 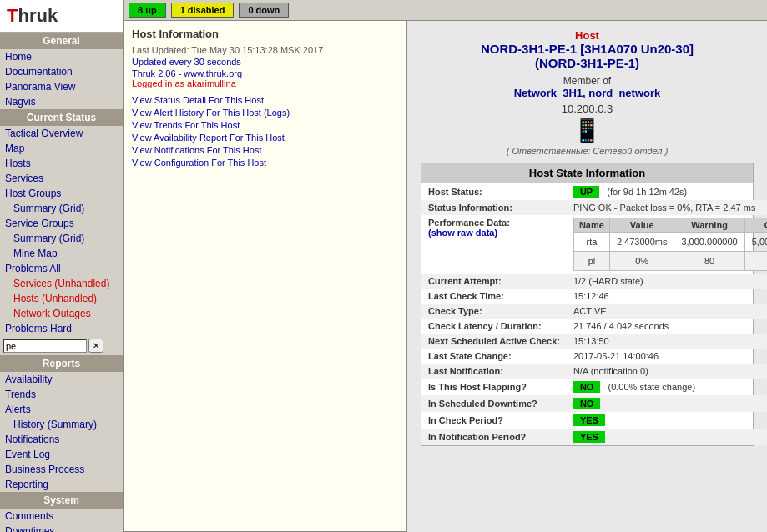 I want to click on label-perf-data: Performance Data: (show raw data), so click(x=494, y=244).